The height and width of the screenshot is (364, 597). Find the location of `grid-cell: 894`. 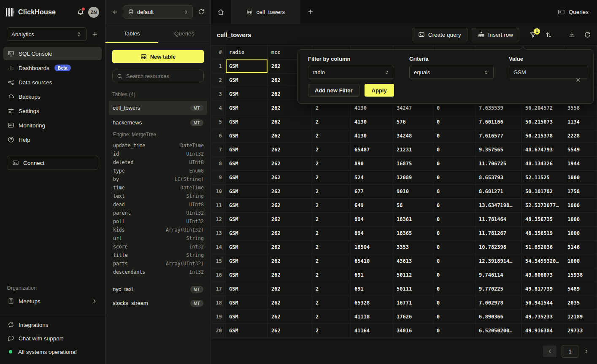

grid-cell: 894 is located at coordinates (372, 219).